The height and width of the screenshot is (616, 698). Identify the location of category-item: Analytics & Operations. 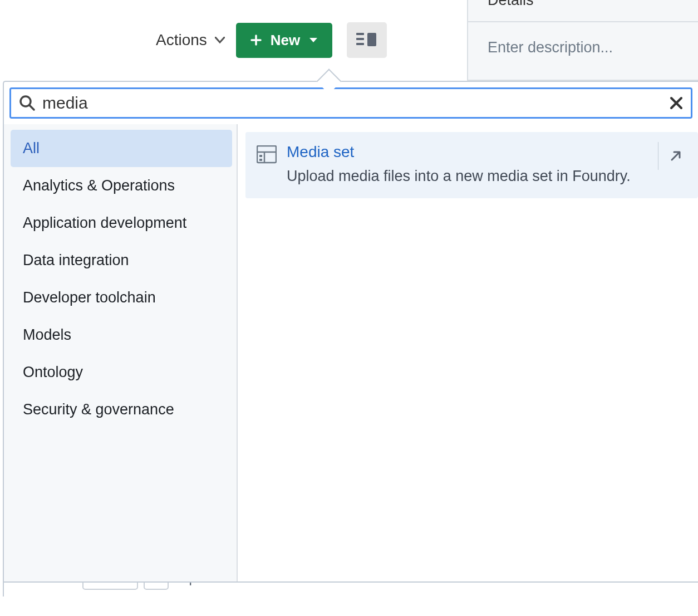
(121, 186).